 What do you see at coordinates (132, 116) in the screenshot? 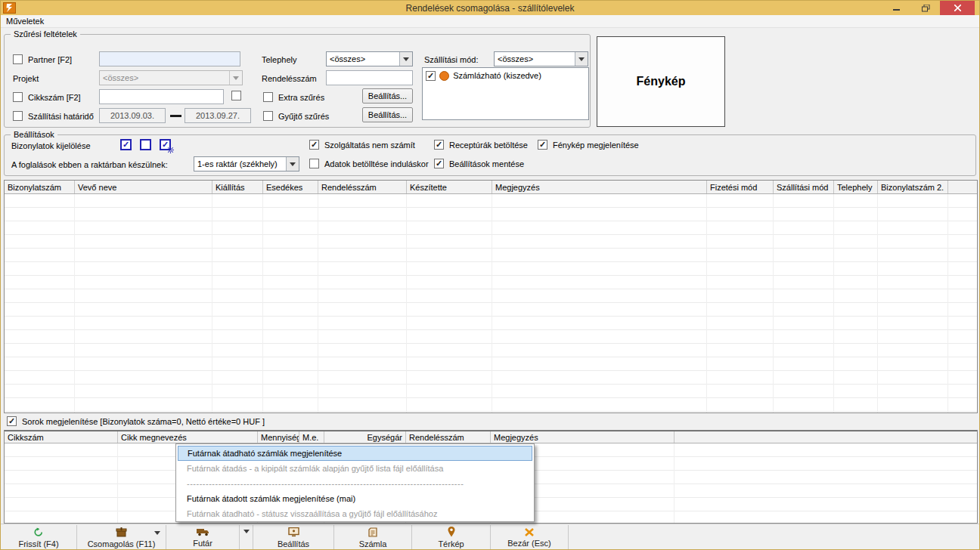
I see `date-from-input` at bounding box center [132, 116].